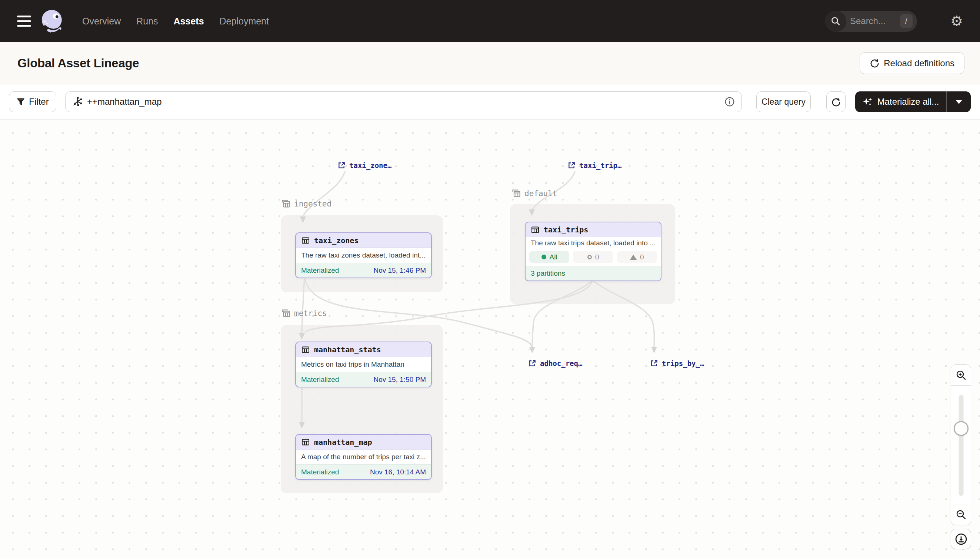 This screenshot has width=980, height=558. What do you see at coordinates (364, 241) in the screenshot?
I see `asset-node-header: taxi_zones` at bounding box center [364, 241].